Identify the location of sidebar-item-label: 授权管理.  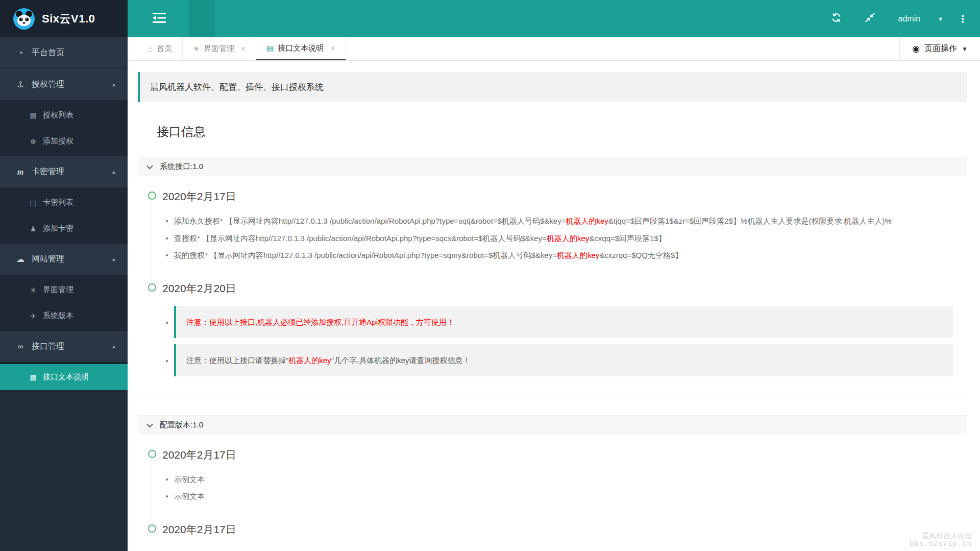
(48, 85).